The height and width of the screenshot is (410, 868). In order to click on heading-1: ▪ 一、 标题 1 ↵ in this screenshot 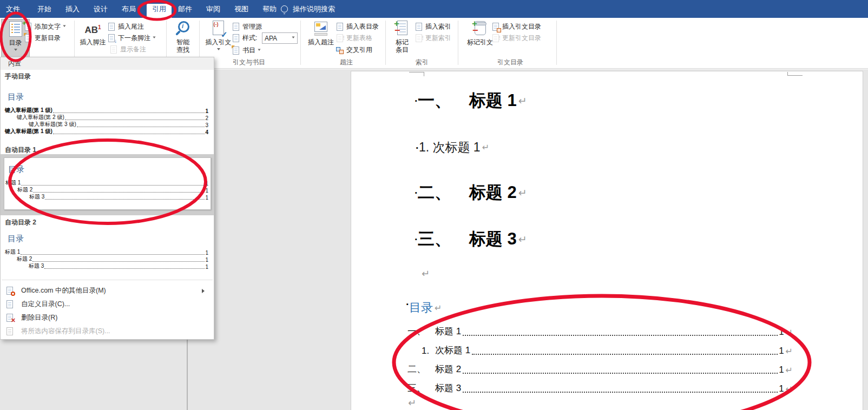, I will do `click(471, 101)`.